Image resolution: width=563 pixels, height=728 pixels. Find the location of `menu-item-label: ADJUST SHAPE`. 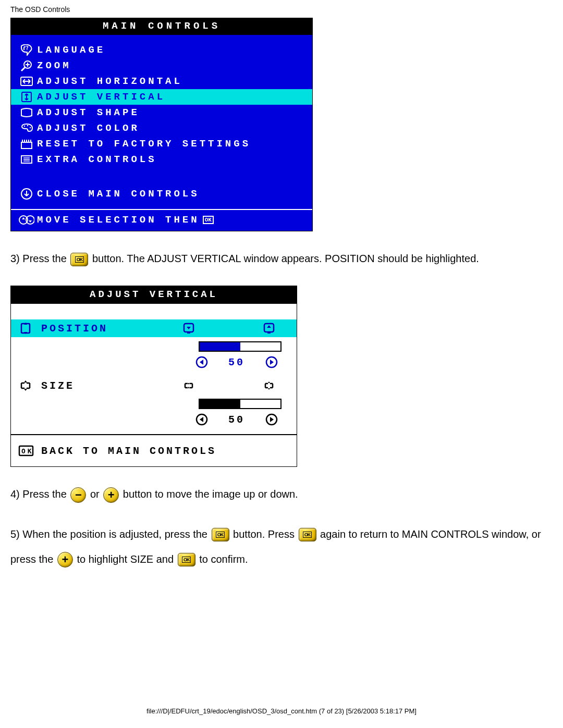

menu-item-label: ADJUST SHAPE is located at coordinates (89, 113).